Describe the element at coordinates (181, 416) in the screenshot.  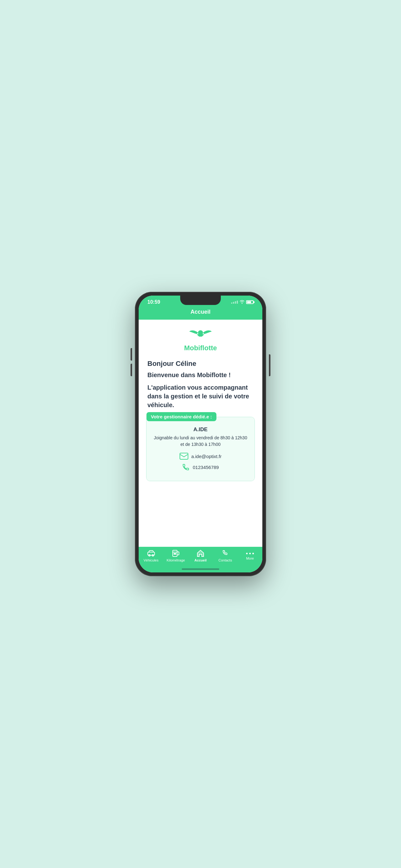
I see `manager-label: Votre gestionnaire dédié.e :` at that location.